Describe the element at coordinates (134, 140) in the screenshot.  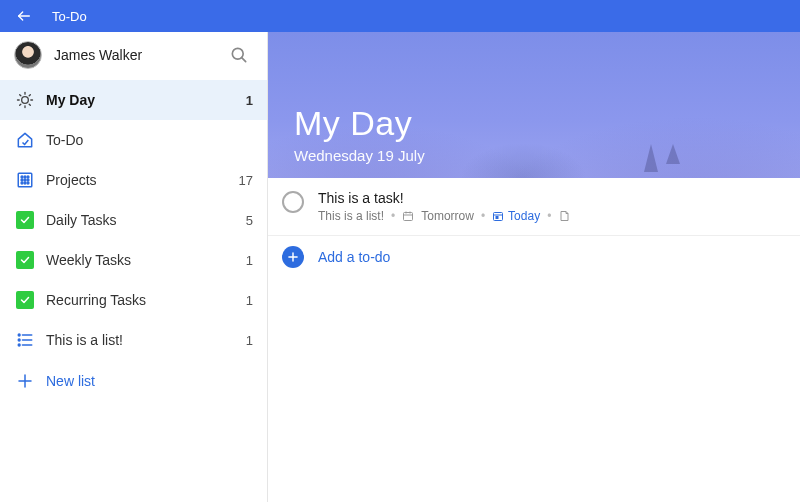
I see `sidebar-item-todo: To-Do` at that location.